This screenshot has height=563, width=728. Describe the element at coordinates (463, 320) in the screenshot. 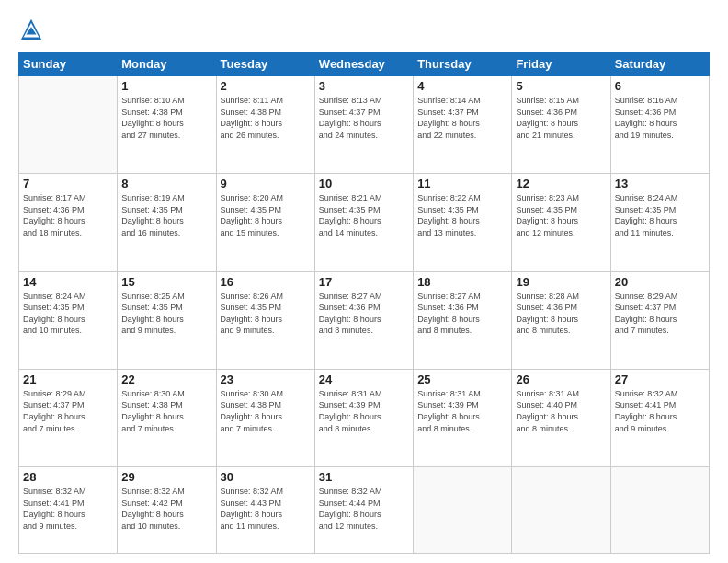

I see `calendar-cell: 18Sunrise: 8:27 AM Sunset: 4:36 PM Dayli…` at that location.